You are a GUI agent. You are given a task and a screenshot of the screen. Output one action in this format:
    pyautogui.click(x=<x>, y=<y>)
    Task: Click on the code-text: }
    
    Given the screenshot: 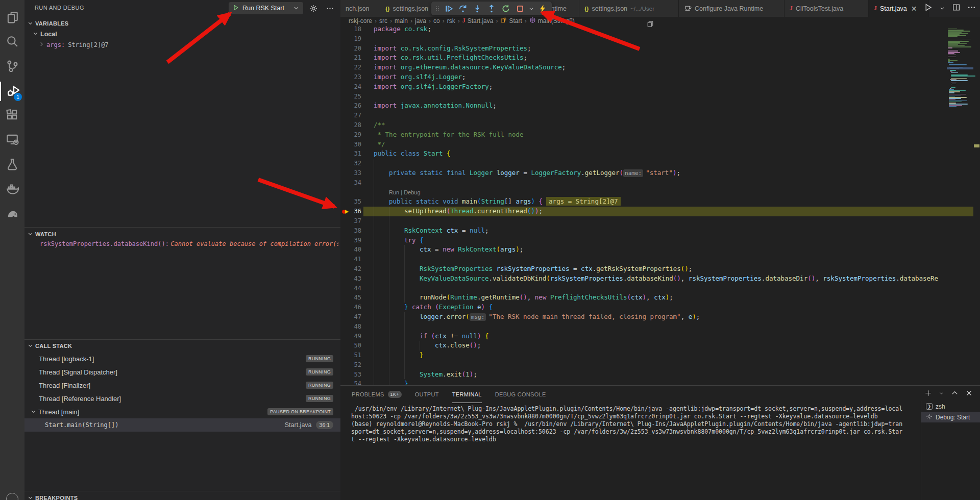 What is the action you would take?
    pyautogui.click(x=657, y=382)
    